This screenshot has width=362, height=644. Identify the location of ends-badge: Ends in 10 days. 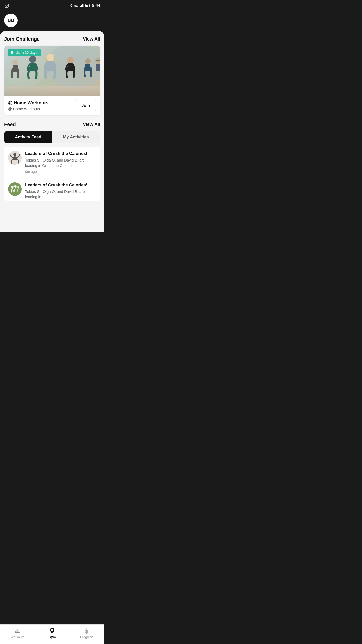
(24, 53).